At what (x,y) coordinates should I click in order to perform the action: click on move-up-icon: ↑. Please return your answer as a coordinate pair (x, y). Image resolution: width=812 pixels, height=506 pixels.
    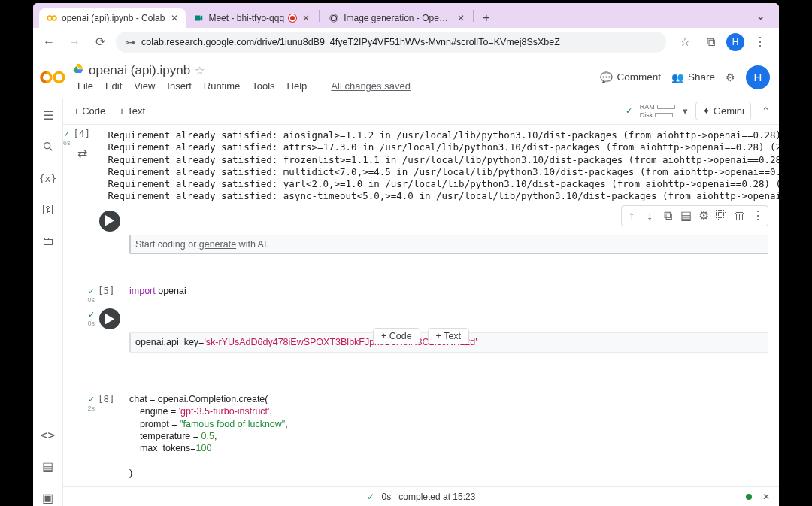
    Looking at the image, I should click on (632, 216).